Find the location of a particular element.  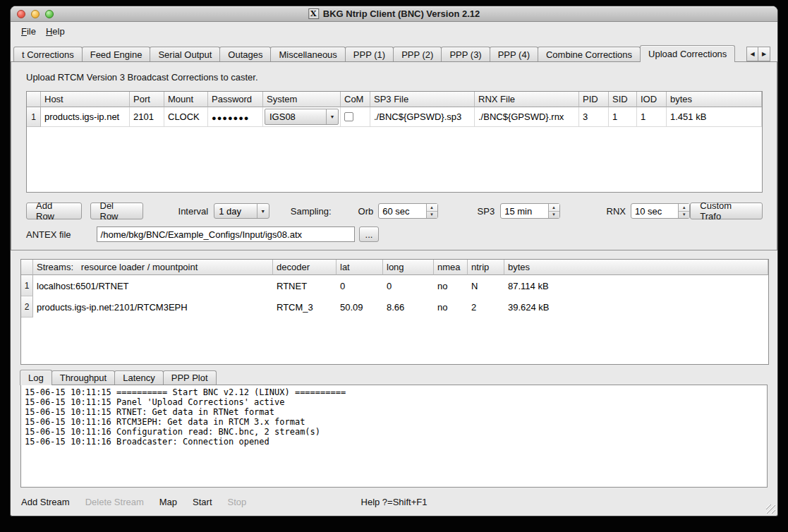

interval-combobox: 1 day ▼ is located at coordinates (241, 211).